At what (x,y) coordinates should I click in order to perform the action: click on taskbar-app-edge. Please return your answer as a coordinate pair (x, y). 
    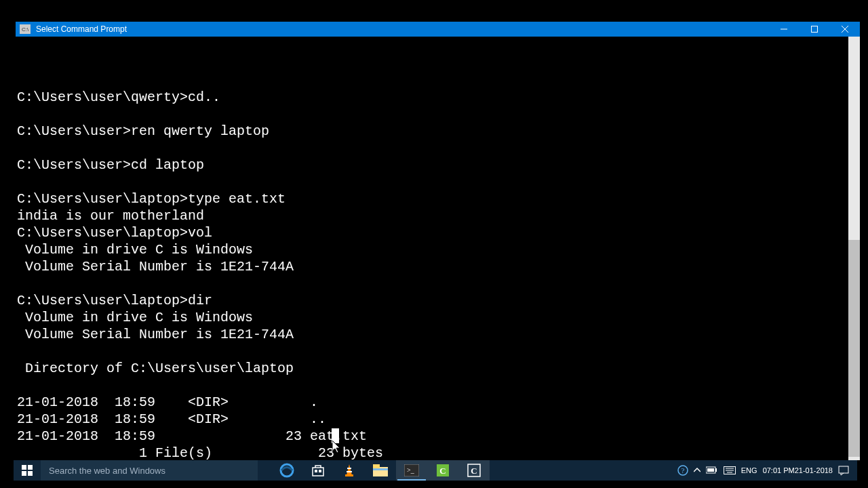
    Looking at the image, I should click on (287, 470).